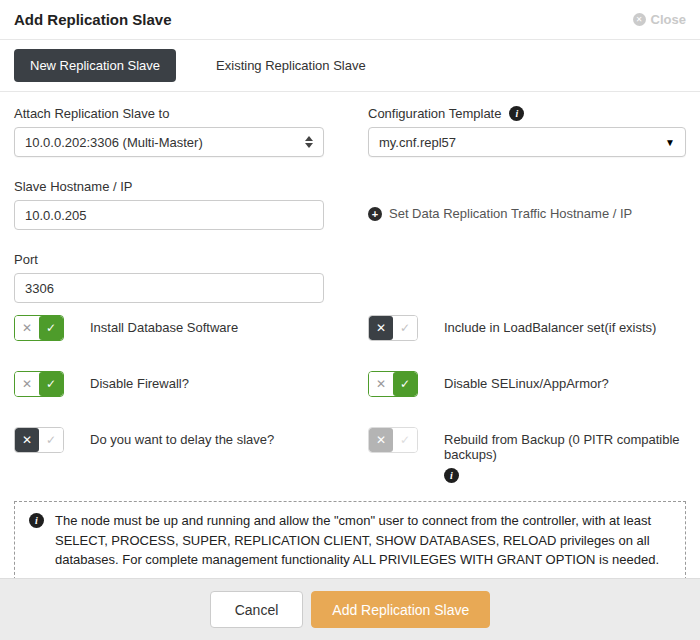 This screenshot has height=640, width=700. Describe the element at coordinates (393, 384) in the screenshot. I see `disable-selinux-toggle: ✕ ✓` at that location.